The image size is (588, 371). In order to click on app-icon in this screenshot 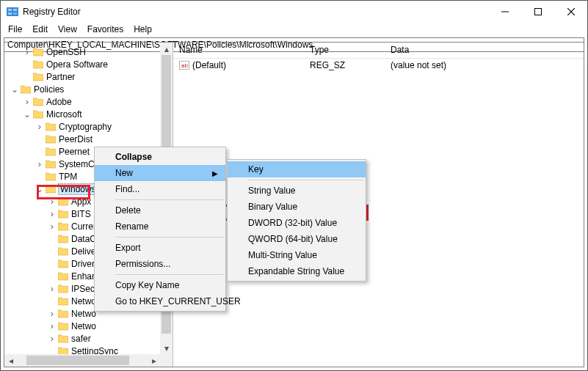, I will do `click(12, 12)`.